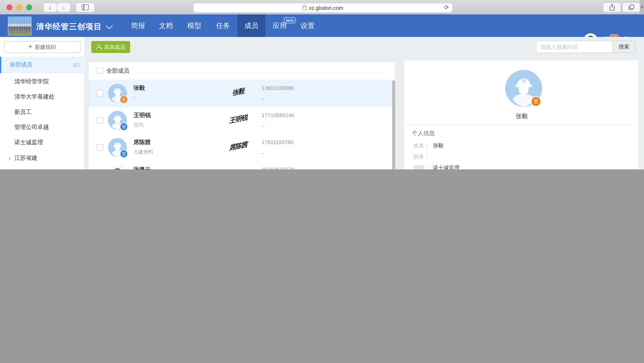 Image resolution: width=644 pixels, height=363 pixels. I want to click on project-title: 清华经管三创项目, so click(69, 26).